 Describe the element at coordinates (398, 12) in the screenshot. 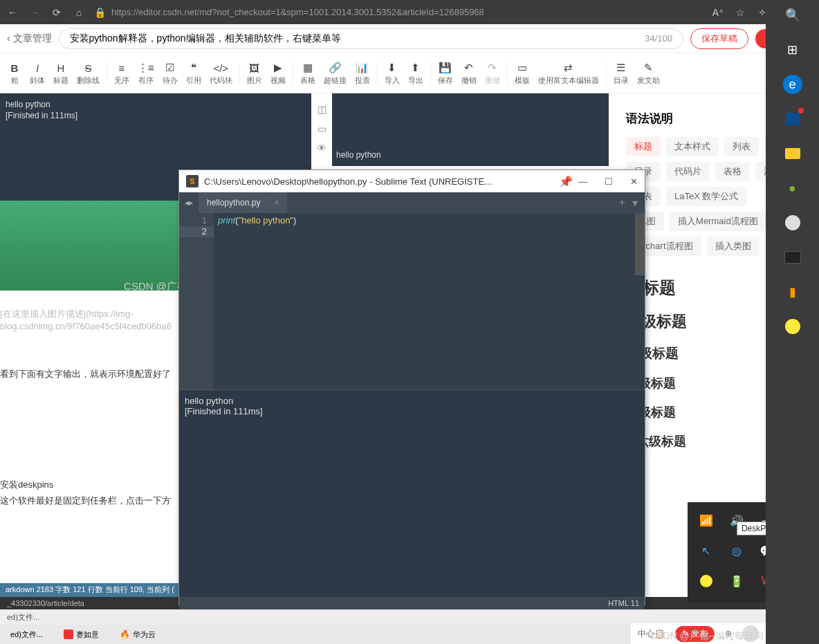

I see `url-bar: 🔒 https://editor.csdn.net/md?not_checkou…` at that location.